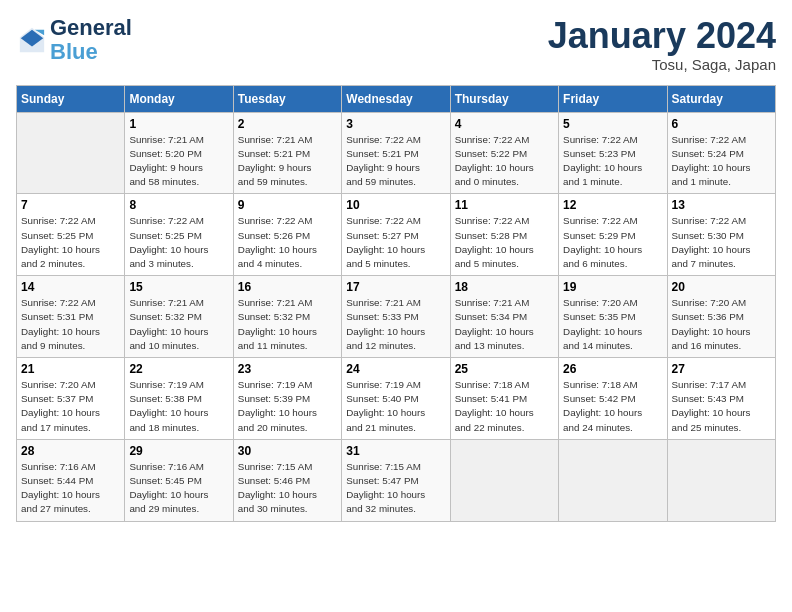 The image size is (792, 612). What do you see at coordinates (396, 98) in the screenshot?
I see `col-wednesday: Wednesday` at bounding box center [396, 98].